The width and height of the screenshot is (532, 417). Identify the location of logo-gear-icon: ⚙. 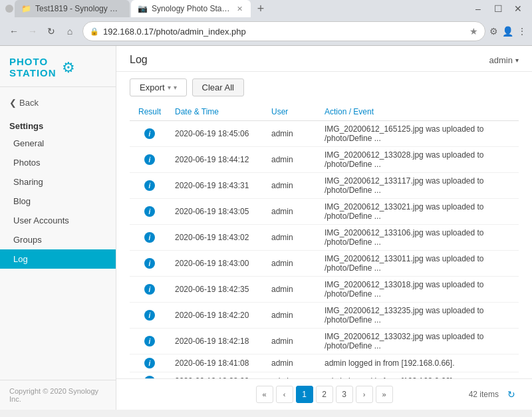
(68, 68).